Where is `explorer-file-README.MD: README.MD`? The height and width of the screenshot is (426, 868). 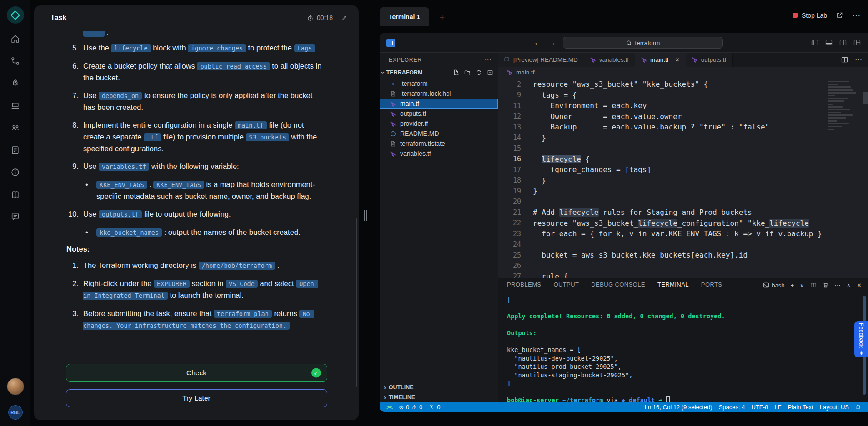
explorer-file-README.MD: README.MD is located at coordinates (439, 134).